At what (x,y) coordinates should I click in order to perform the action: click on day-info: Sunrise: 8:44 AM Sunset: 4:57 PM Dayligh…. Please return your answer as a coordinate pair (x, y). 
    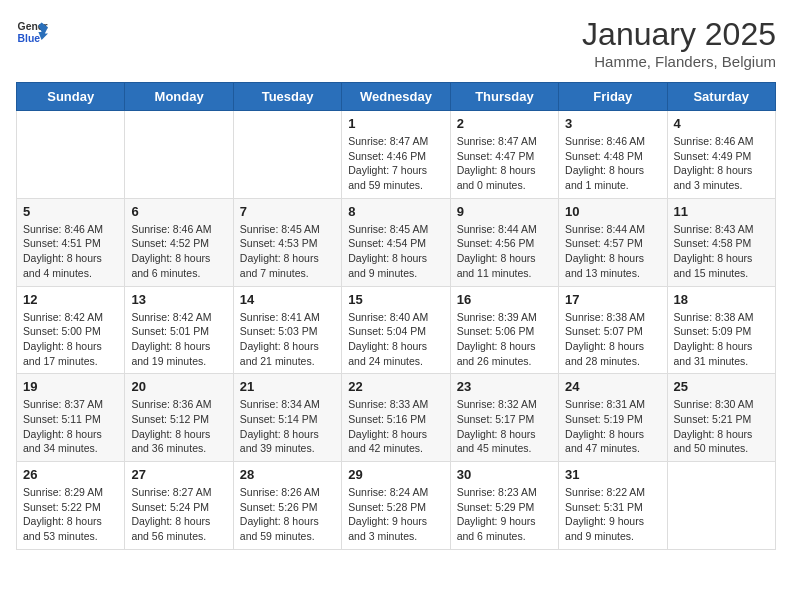
    Looking at the image, I should click on (612, 252).